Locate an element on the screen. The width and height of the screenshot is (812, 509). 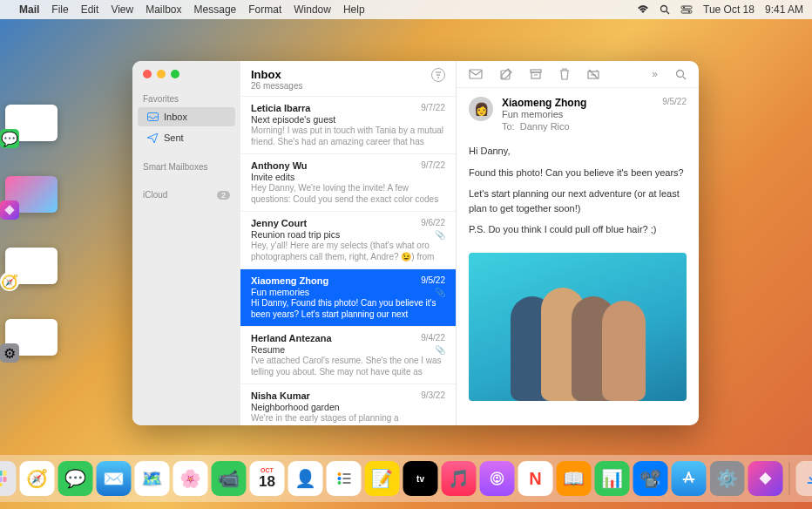
dock-photos: 🌸 is located at coordinates (191, 478).